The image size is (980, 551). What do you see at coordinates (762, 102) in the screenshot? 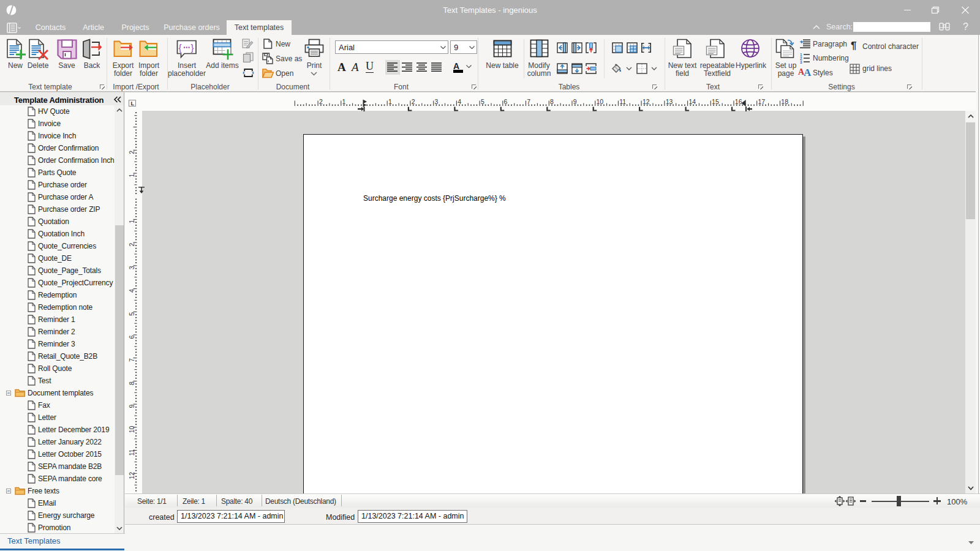
I see `svg-text: 17` at bounding box center [762, 102].